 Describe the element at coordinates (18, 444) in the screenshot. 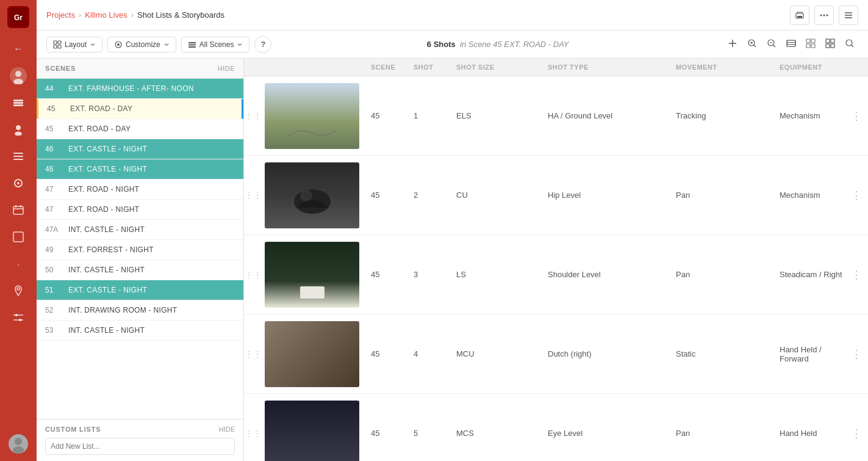

I see `user-avatar-bottom` at that location.